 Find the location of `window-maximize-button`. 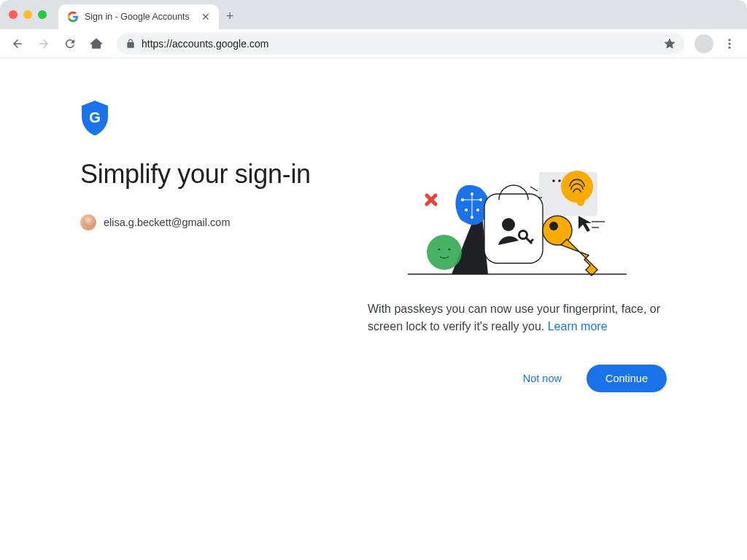

window-maximize-button is located at coordinates (42, 15).